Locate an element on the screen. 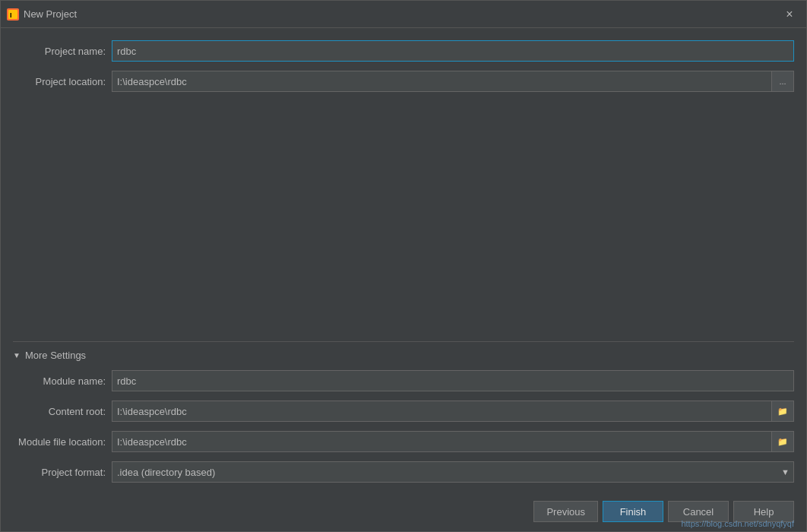 This screenshot has height=532, width=807. project-location-input-group: ... is located at coordinates (453, 81).